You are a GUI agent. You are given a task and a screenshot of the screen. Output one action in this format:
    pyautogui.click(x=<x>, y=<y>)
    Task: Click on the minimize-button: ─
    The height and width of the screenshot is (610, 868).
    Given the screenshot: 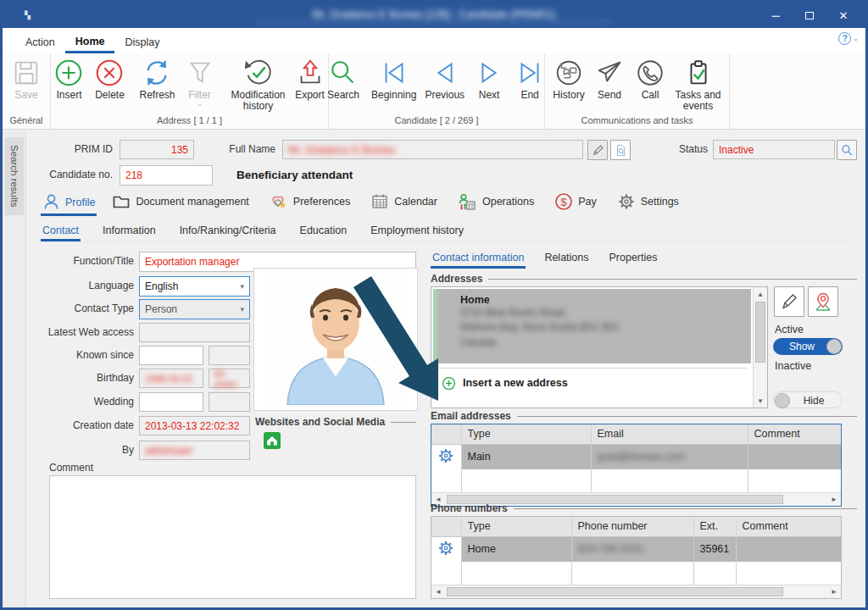 What is the action you would take?
    pyautogui.click(x=776, y=15)
    